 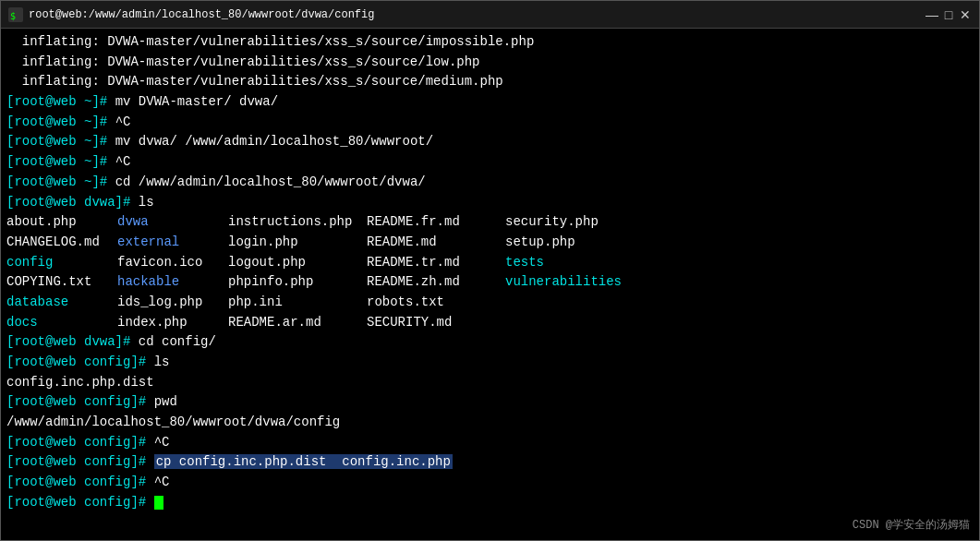 I want to click on terminal-line: [root@web config]#, so click(x=490, y=503).